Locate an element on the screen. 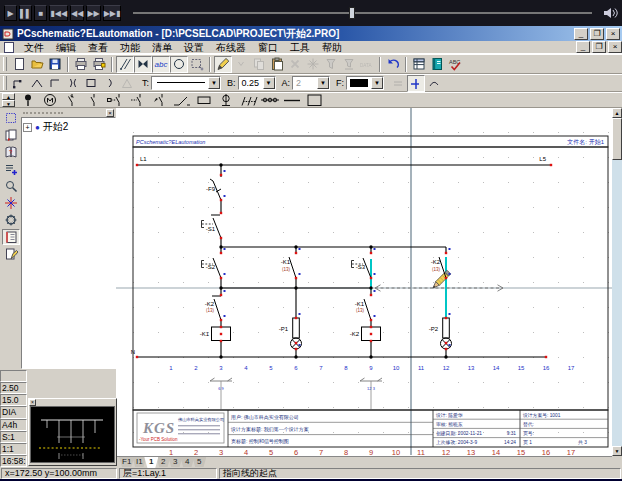 This screenshot has height=481, width=622. prev-button: ▮◀◀ is located at coordinates (58, 13).